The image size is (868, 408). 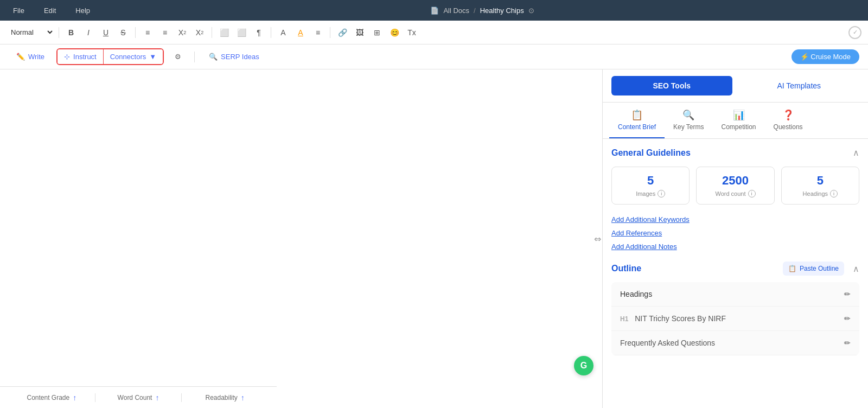 What do you see at coordinates (739, 127) in the screenshot?
I see `competition-label: Competition` at bounding box center [739, 127].